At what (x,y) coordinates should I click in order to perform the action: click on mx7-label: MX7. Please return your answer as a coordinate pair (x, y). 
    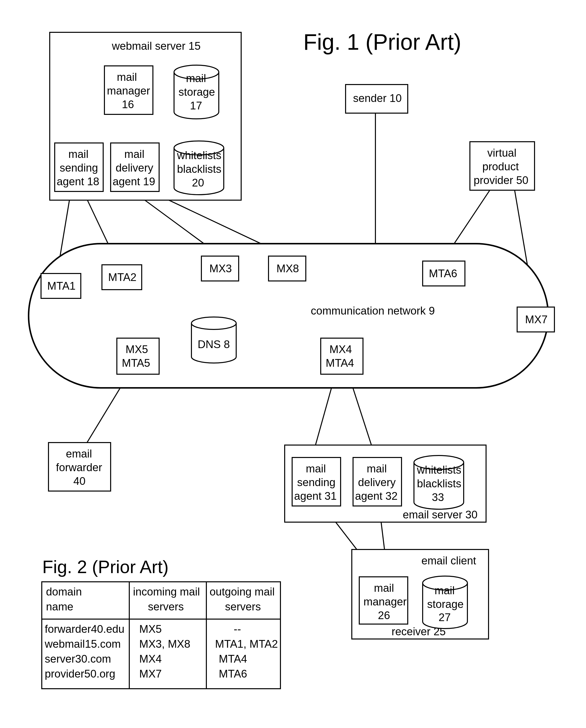
    Looking at the image, I should click on (536, 319).